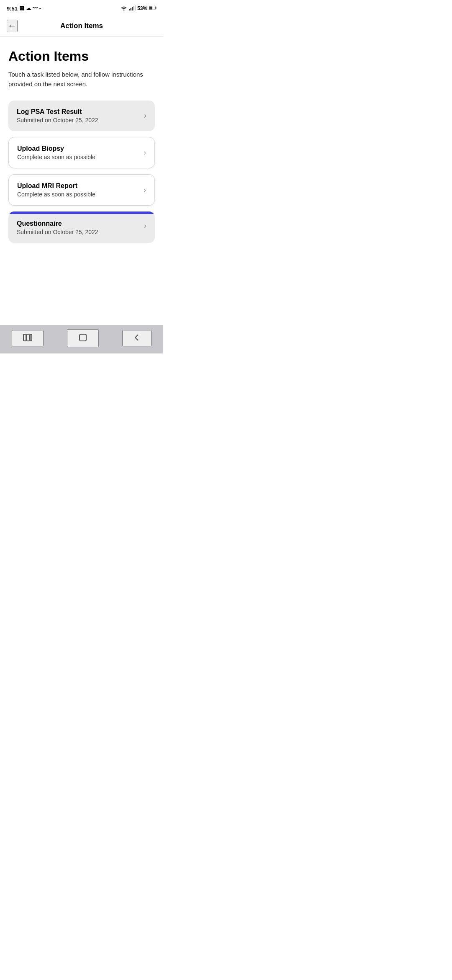 This screenshot has height=980, width=452. I want to click on card-text: Questionnaire Submitted on October 25, 2…, so click(78, 228).